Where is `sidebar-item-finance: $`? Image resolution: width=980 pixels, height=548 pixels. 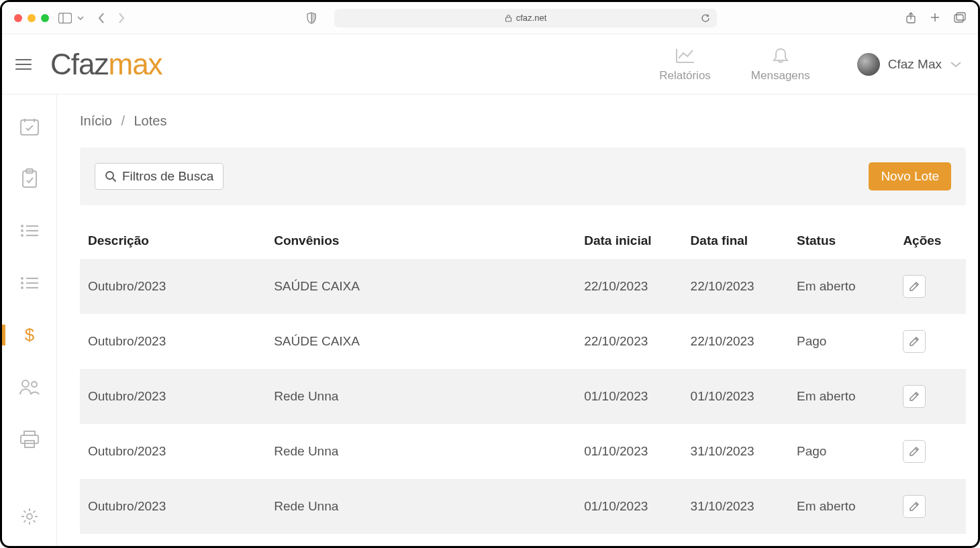 sidebar-item-finance: $ is located at coordinates (30, 335).